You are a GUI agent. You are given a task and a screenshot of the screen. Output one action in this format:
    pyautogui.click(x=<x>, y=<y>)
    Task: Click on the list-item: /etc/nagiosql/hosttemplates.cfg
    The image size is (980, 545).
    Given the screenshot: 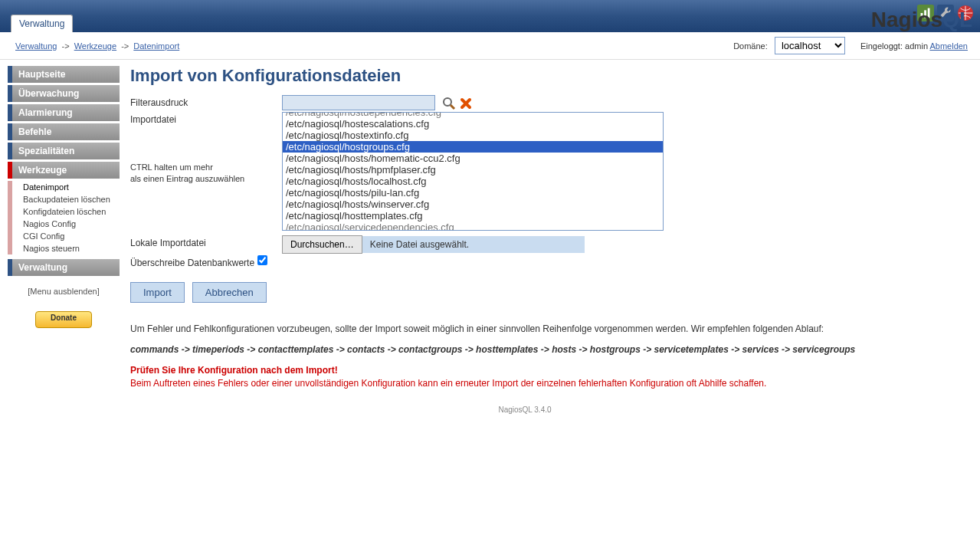 What is the action you would take?
    pyautogui.click(x=473, y=216)
    